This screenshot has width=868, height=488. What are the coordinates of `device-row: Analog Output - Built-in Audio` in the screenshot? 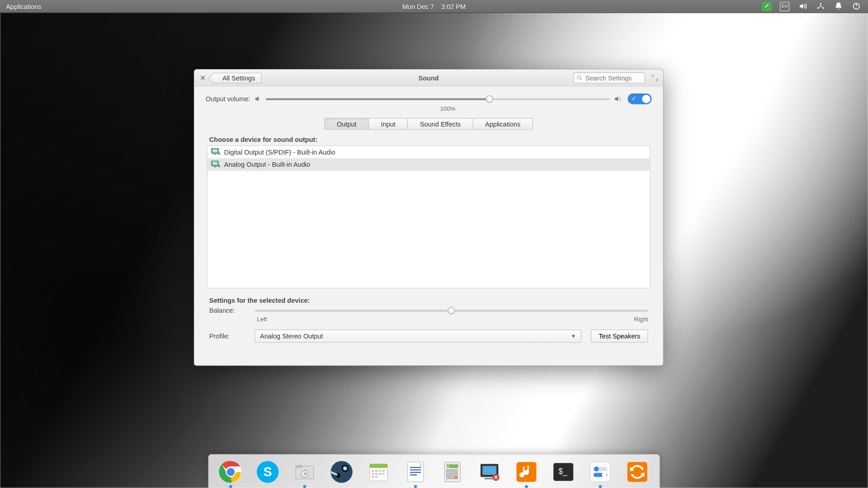 It's located at (429, 165).